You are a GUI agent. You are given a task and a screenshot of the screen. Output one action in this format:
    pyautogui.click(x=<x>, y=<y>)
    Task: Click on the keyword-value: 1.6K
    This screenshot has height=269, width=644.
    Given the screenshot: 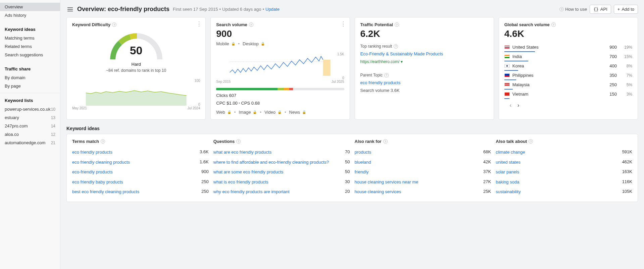 What is the action you would take?
    pyautogui.click(x=204, y=162)
    